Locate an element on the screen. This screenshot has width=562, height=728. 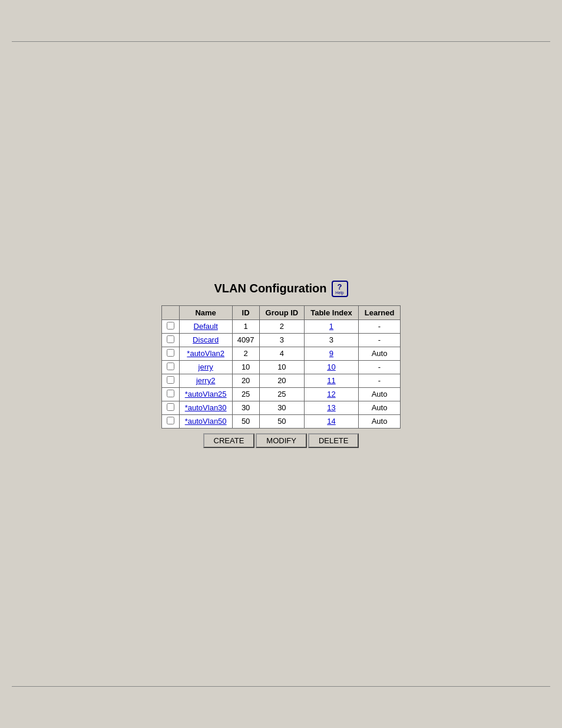
row-table-index: 13 is located at coordinates (332, 408).